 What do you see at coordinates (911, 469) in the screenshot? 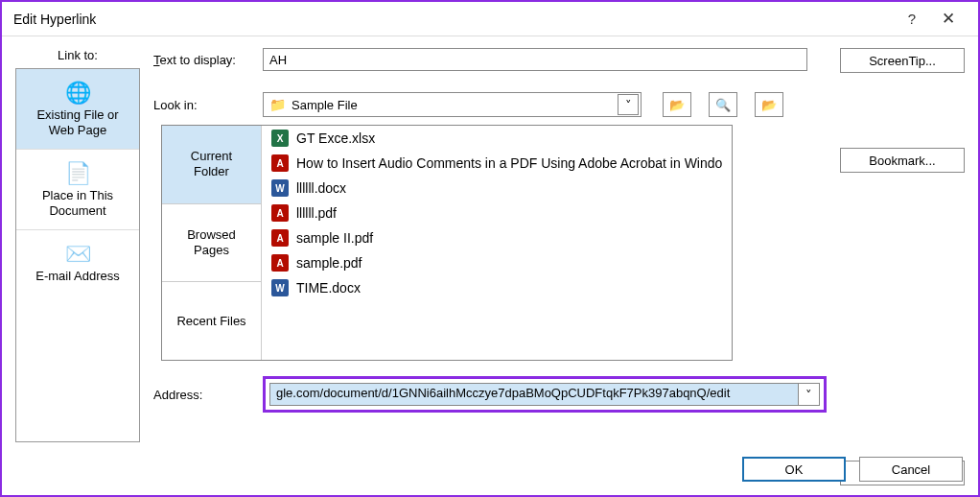
I see `cancel-button: Cancel` at bounding box center [911, 469].